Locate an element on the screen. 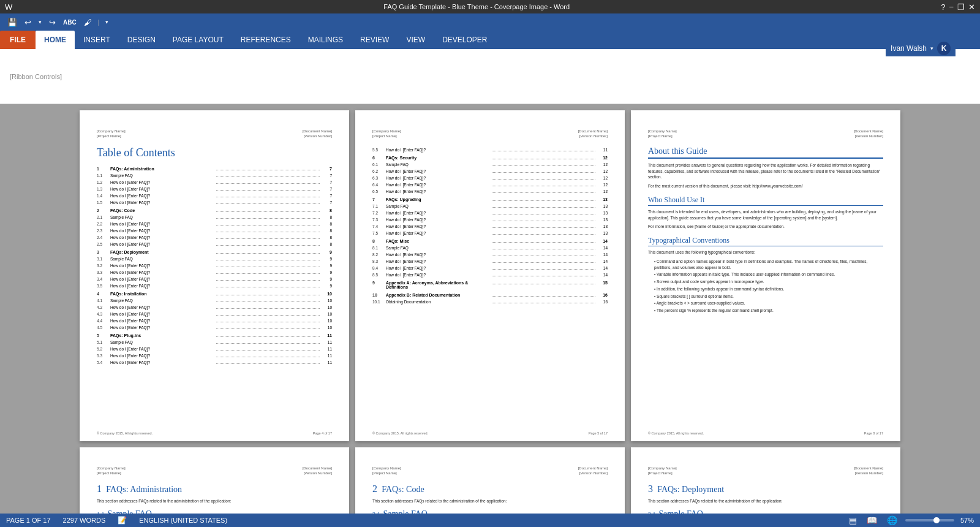 The height and width of the screenshot is (527, 980). minimize-button: − is located at coordinates (951, 7).